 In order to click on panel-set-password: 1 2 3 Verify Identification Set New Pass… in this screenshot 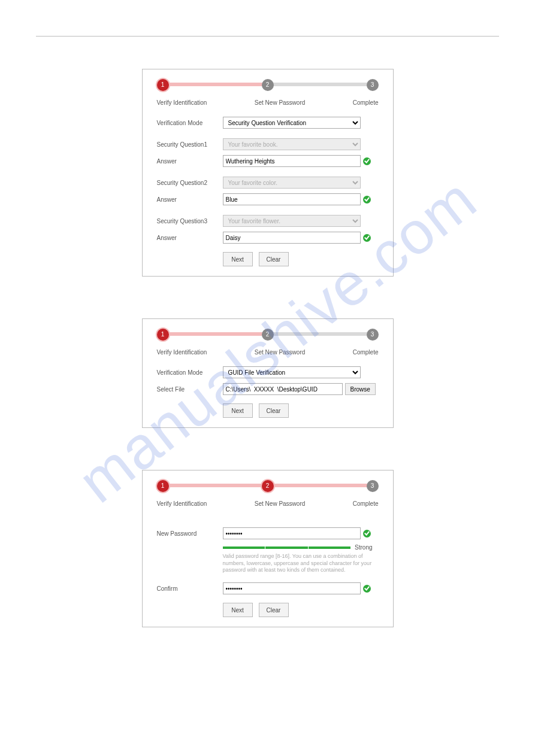, I will do `click(268, 548)`.